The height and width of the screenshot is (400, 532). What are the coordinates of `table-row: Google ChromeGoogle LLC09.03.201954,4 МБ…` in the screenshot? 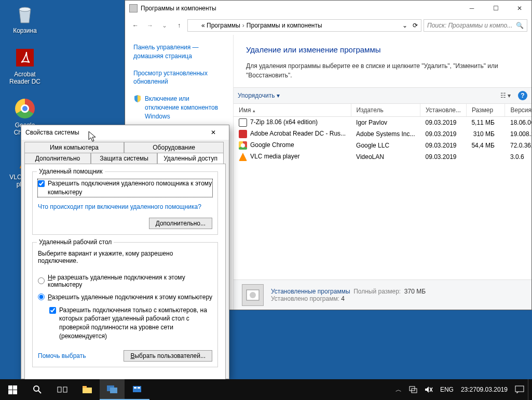 It's located at (383, 145).